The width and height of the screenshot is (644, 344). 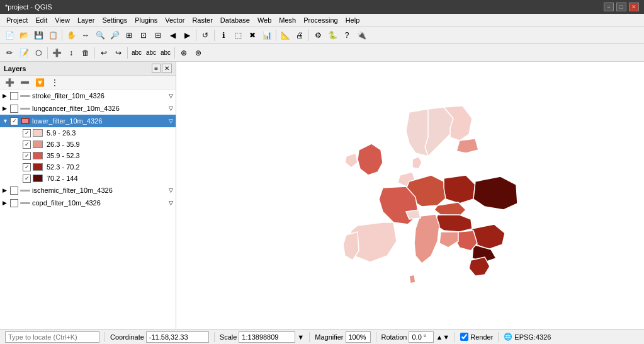 What do you see at coordinates (167, 68) in the screenshot?
I see `layers-close-button: ✕` at bounding box center [167, 68].